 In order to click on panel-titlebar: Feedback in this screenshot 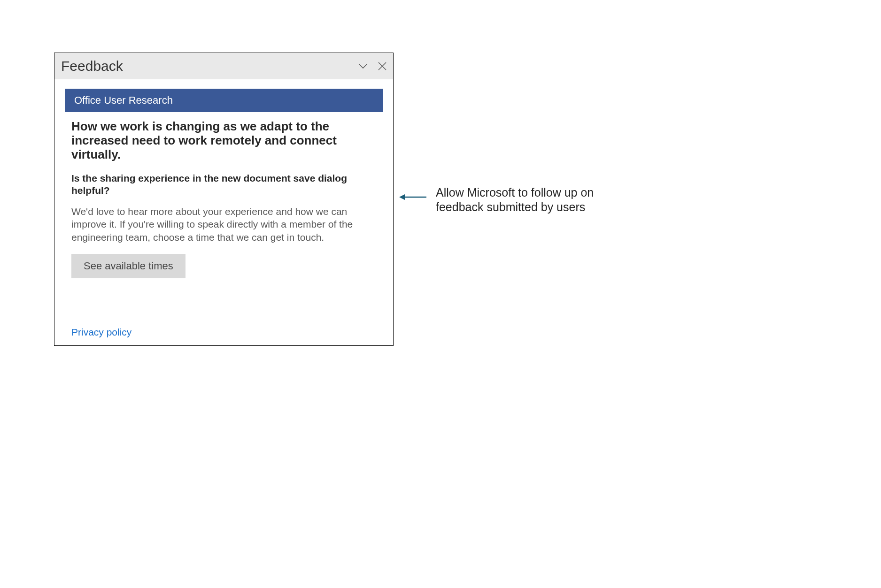, I will do `click(224, 66)`.